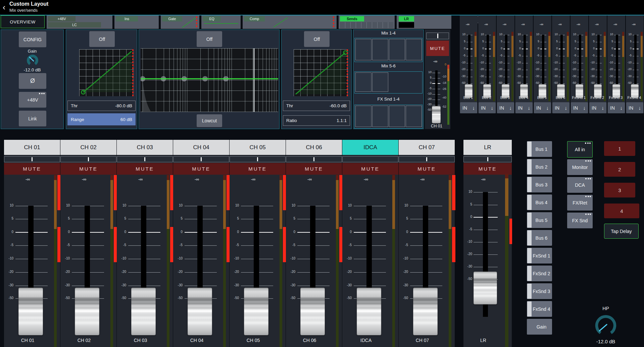 The height and width of the screenshot is (347, 644). What do you see at coordinates (427, 148) in the screenshot?
I see `strip-name-plate: CH 07` at bounding box center [427, 148].